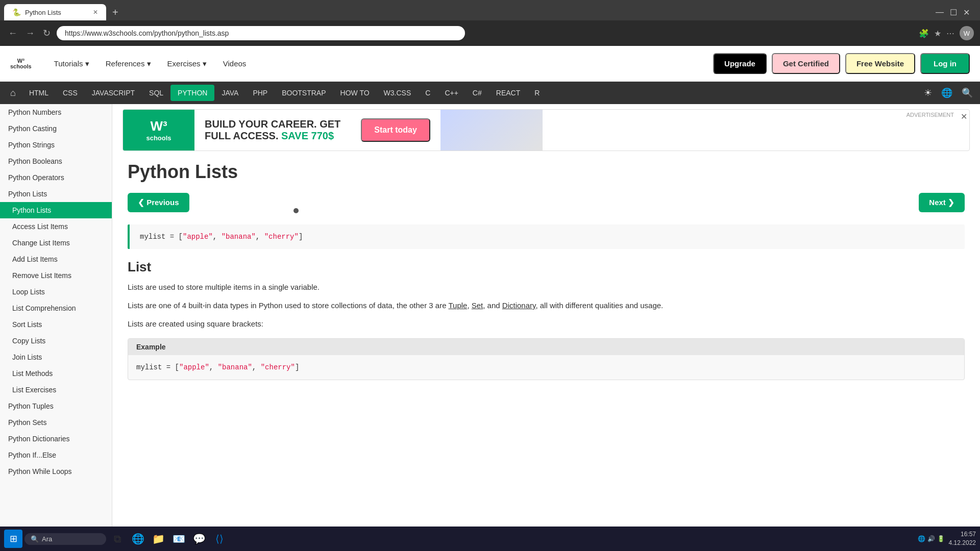  I want to click on maximize-icon: ☐, so click(953, 12).